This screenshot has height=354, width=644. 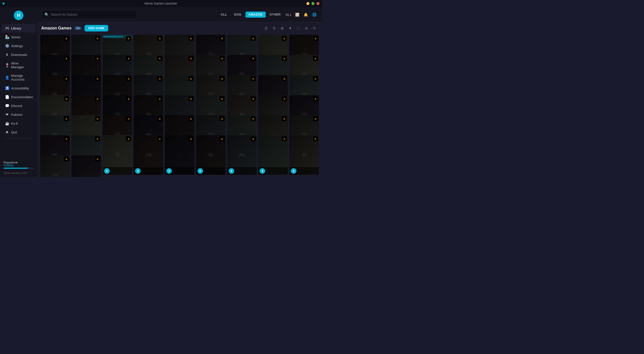 What do you see at coordinates (191, 119) in the screenshot?
I see `amazon-badge-shovel-knight: a` at bounding box center [191, 119].